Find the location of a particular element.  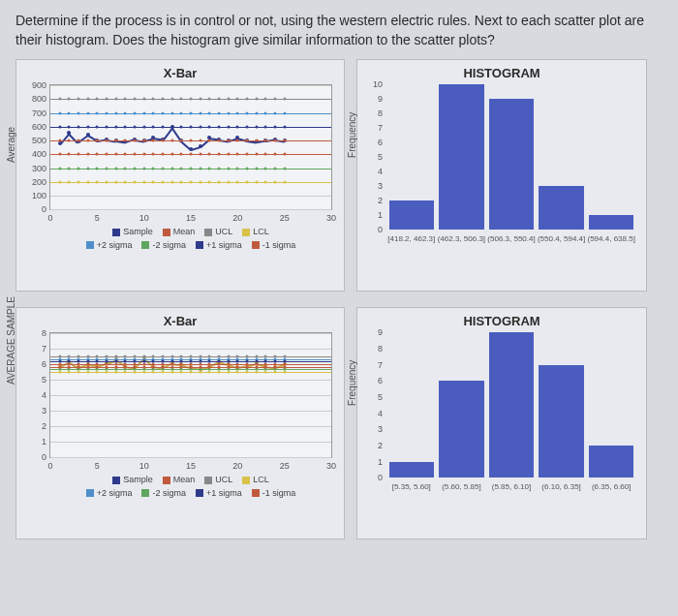

plot-area: 0100200300400500600700800900051015202530 is located at coordinates (191, 147).